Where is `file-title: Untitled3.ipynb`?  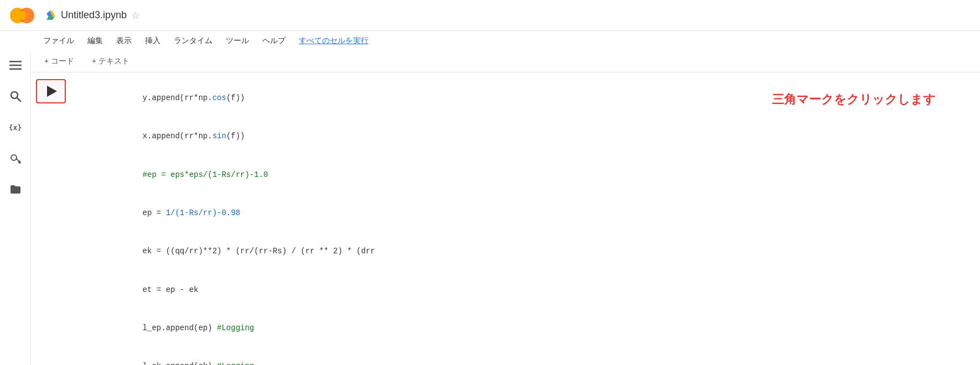 file-title: Untitled3.ipynb is located at coordinates (94, 15).